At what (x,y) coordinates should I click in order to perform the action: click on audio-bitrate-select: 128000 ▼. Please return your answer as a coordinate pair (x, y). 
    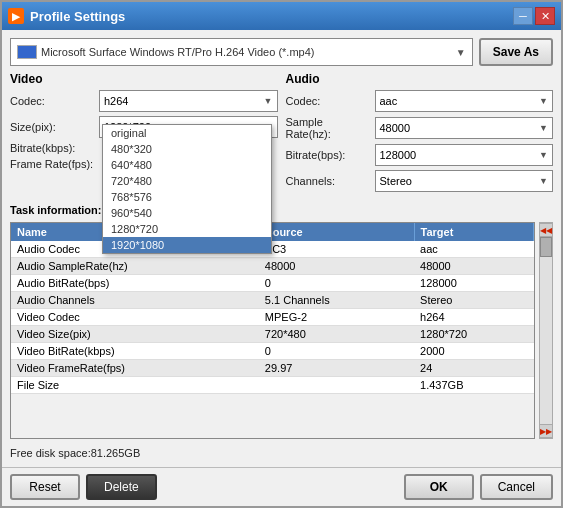
    Looking at the image, I should click on (464, 155).